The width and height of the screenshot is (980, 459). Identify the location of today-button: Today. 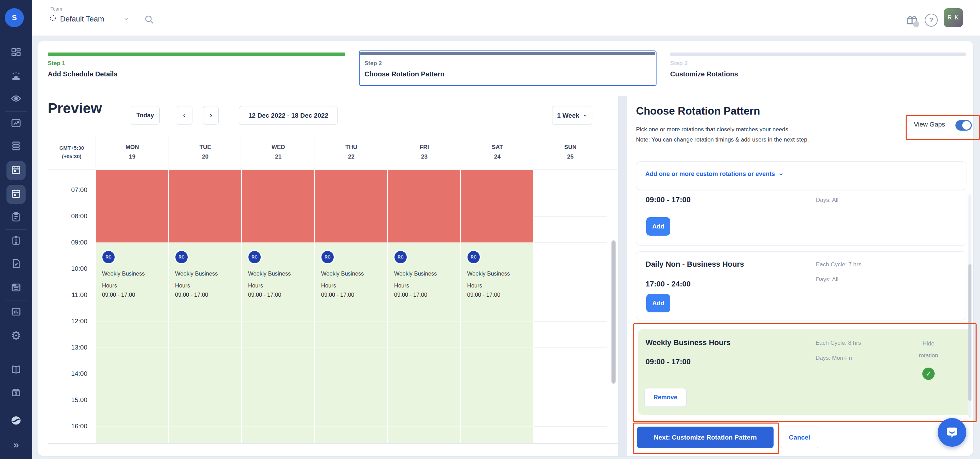
(145, 116).